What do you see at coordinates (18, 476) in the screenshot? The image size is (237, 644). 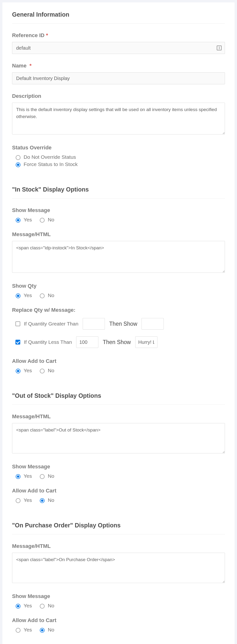 I see `oos-show-message-yes-radio` at bounding box center [18, 476].